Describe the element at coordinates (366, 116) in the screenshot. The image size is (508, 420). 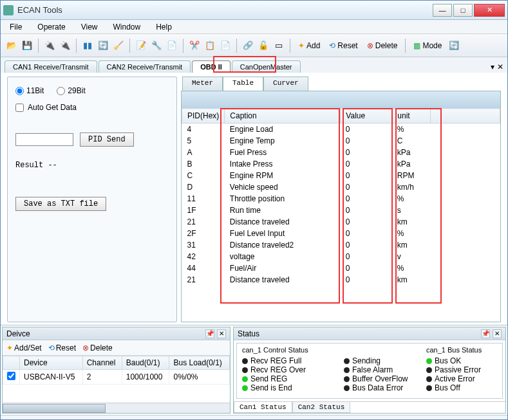
I see `th-value: Value` at that location.